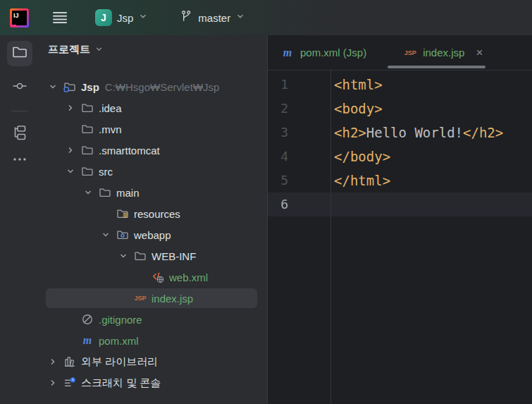 The image size is (532, 404). Describe the element at coordinates (123, 214) in the screenshot. I see `folder-resources-icon` at that location.